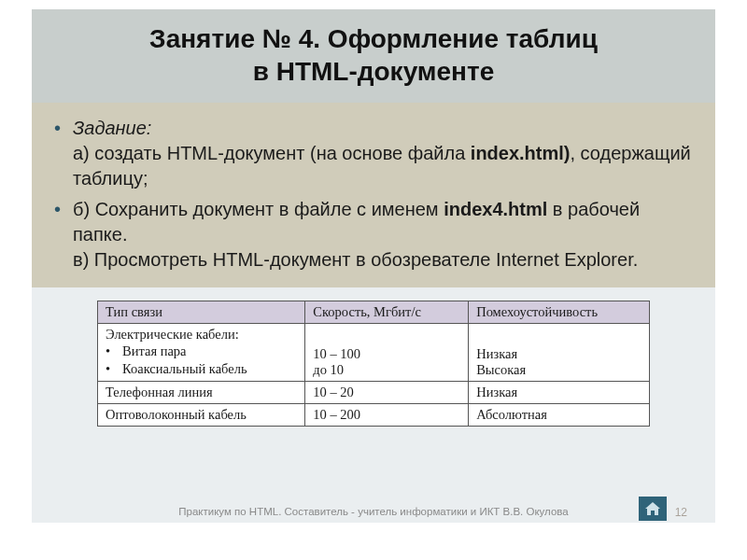 Image resolution: width=747 pixels, height=560 pixels. Describe the element at coordinates (374, 414) in the screenshot. I see `table-row: Оптоволоконный кабель 10 – 200 Абсолютна…` at that location.